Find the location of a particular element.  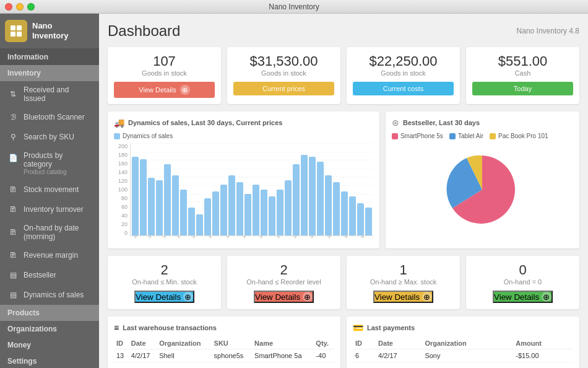

stat-label-min-stock: On-hand ≤ Min. stock is located at coordinates (165, 282).